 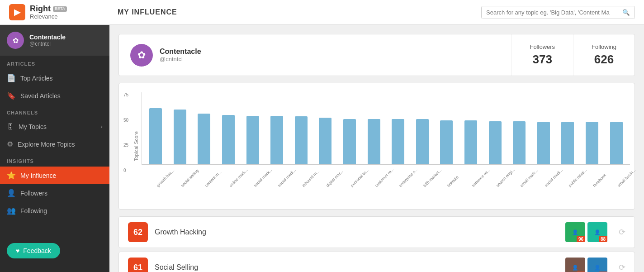 What do you see at coordinates (138, 232) in the screenshot?
I see `score-badge: 62` at bounding box center [138, 232].